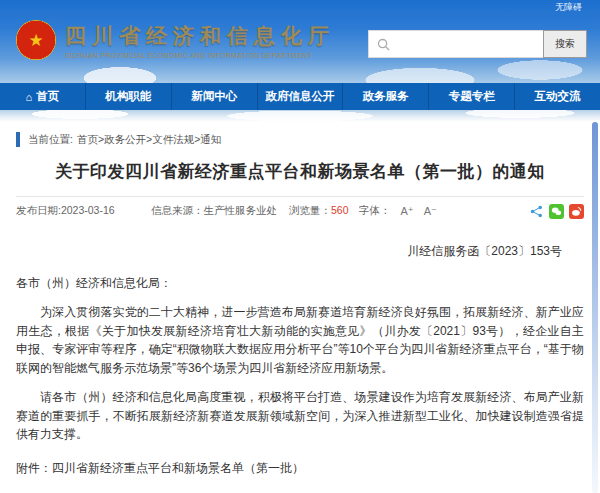 The image size is (600, 493). I want to click on font-size-label: 字体：, so click(375, 211).